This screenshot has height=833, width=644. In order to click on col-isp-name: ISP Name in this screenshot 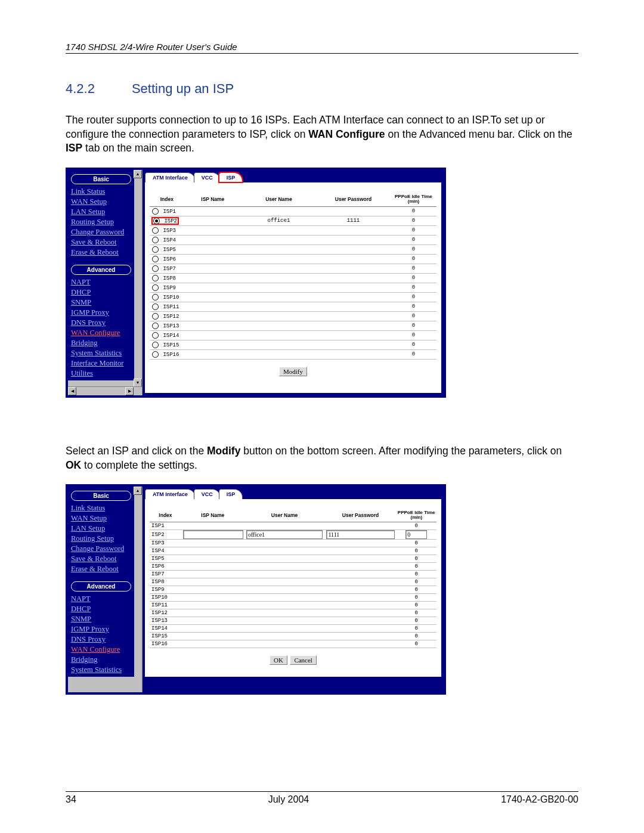, I will do `click(213, 515)`.